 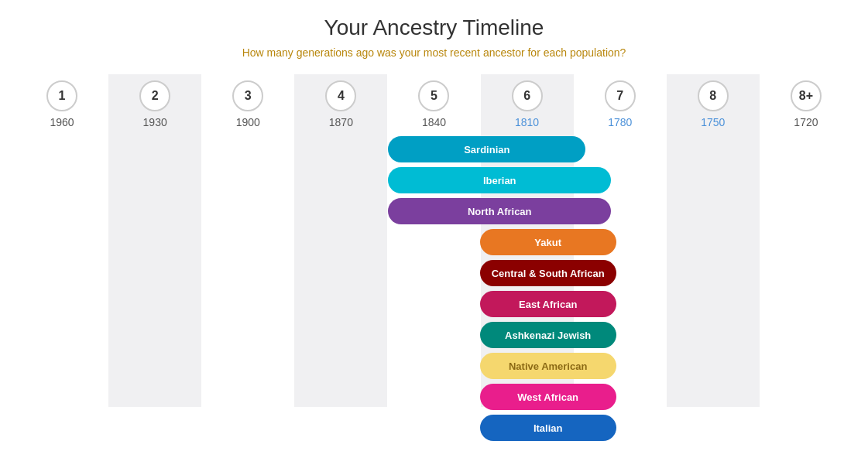 What do you see at coordinates (499, 180) in the screenshot?
I see `bar-iberian: Iberian` at bounding box center [499, 180].